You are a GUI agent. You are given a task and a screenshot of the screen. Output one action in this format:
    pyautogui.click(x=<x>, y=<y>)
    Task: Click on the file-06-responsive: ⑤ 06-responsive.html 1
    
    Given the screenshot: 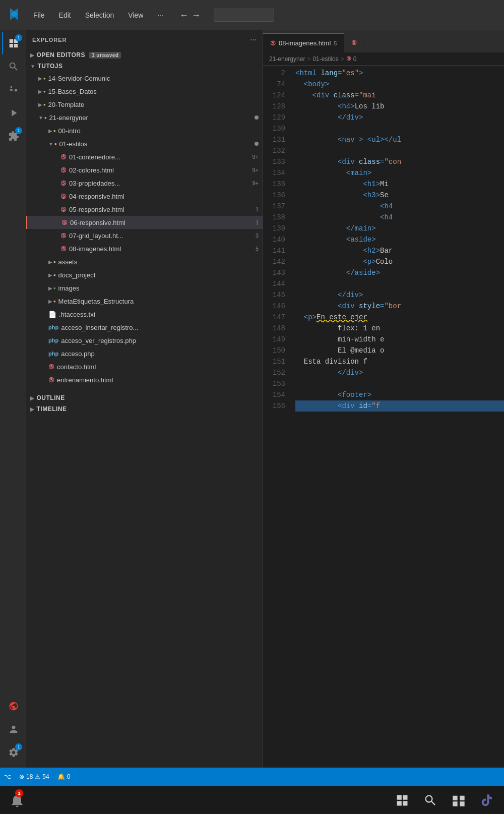 What is the action you would take?
    pyautogui.click(x=144, y=222)
    